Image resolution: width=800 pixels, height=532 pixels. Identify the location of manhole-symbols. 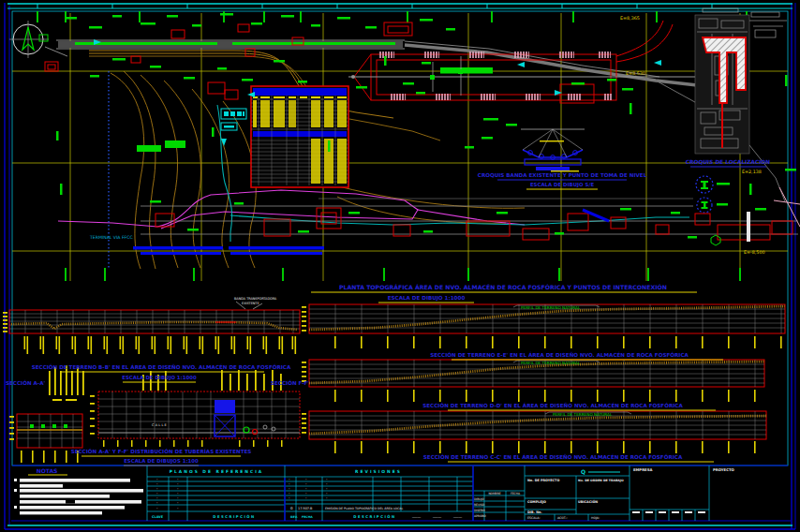
(713, 195).